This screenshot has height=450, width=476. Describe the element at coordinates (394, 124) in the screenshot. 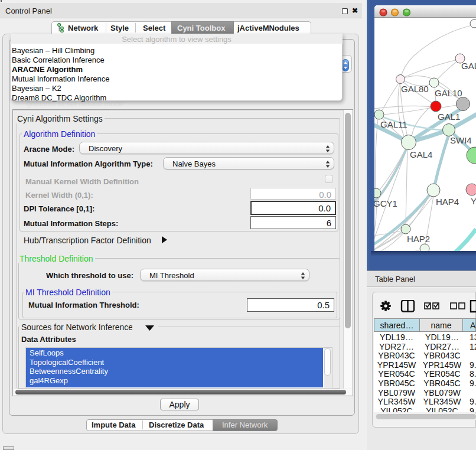

I see `svg-text: GAL11` at that location.